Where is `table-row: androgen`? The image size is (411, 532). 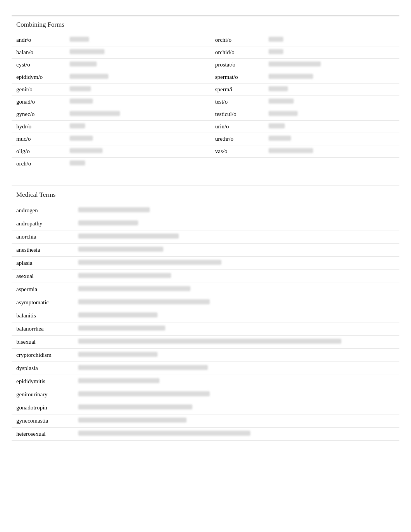
table-row: androgen is located at coordinates (206, 211).